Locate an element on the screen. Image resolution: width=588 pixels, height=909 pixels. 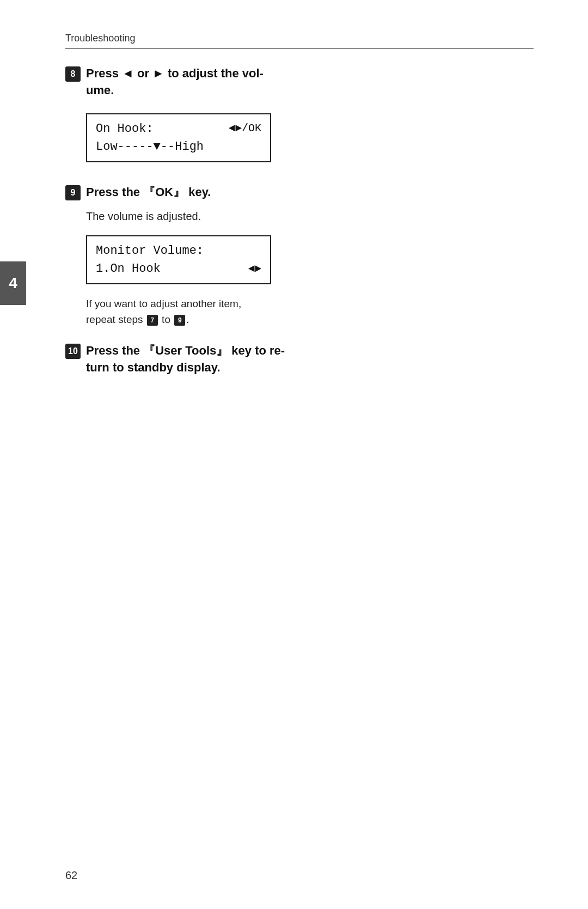
step-9-text: Press the 『OK』 key. is located at coordinates (148, 193).